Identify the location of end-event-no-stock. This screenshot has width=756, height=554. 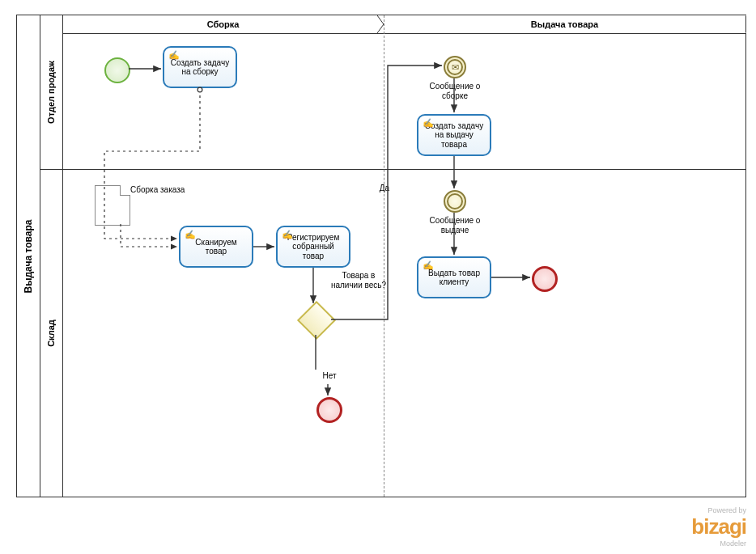
(329, 410).